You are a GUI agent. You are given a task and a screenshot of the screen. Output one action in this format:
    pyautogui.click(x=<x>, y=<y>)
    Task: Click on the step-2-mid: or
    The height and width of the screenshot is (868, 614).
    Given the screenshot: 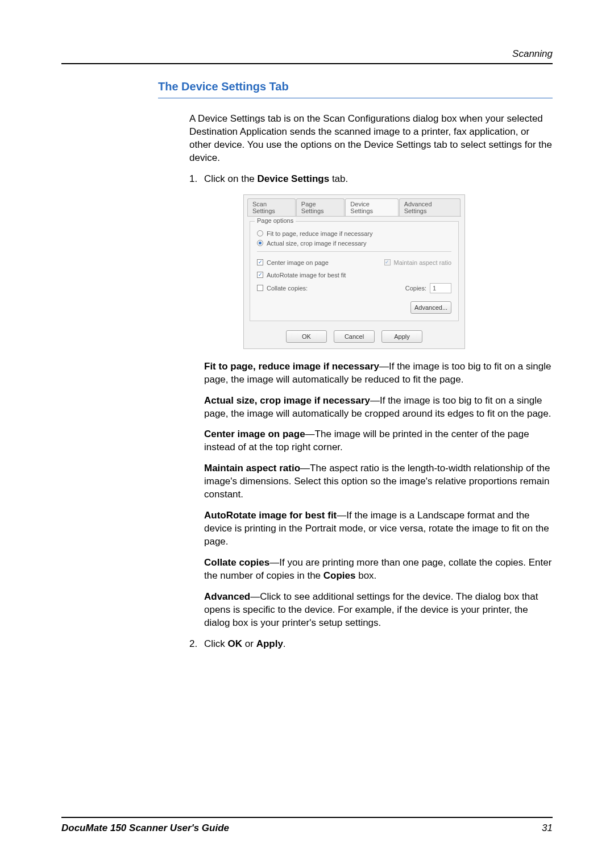 What is the action you would take?
    pyautogui.click(x=249, y=643)
    